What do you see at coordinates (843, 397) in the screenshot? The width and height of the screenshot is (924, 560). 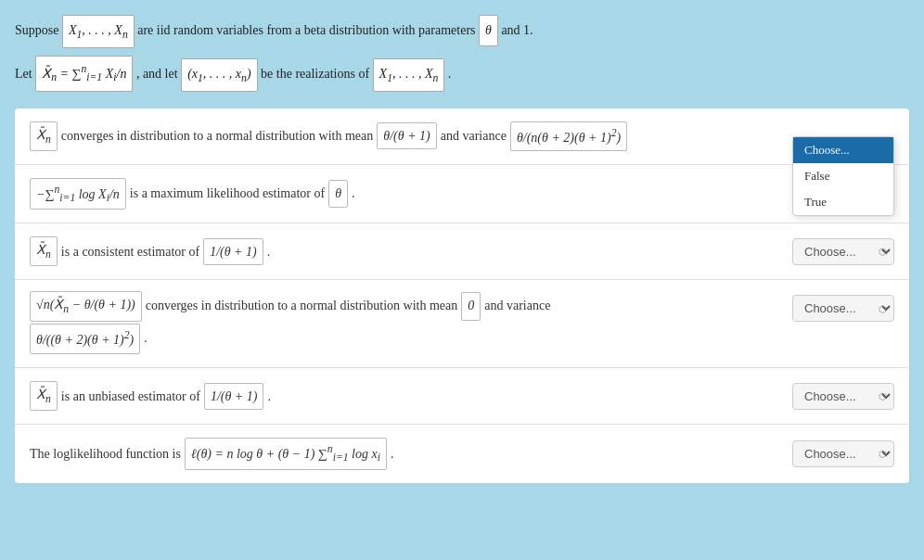 I see `q5-dropdown: Choose... False True` at bounding box center [843, 397].